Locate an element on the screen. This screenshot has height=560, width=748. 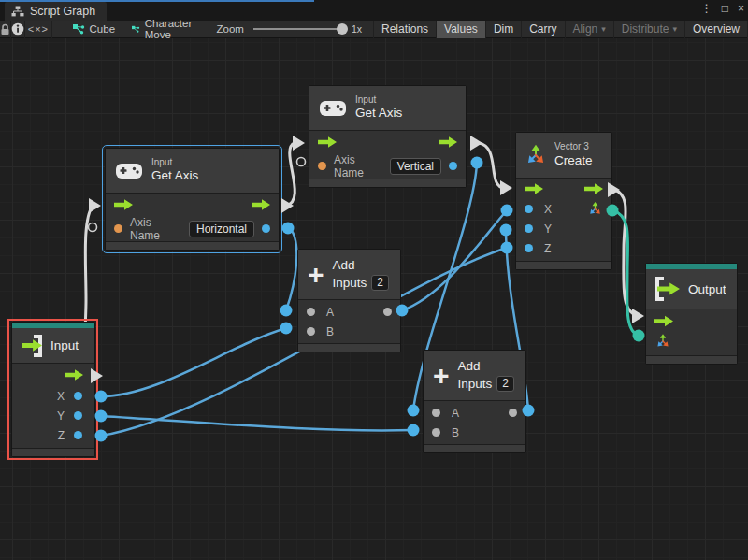
inspect-button is located at coordinates (19, 30).